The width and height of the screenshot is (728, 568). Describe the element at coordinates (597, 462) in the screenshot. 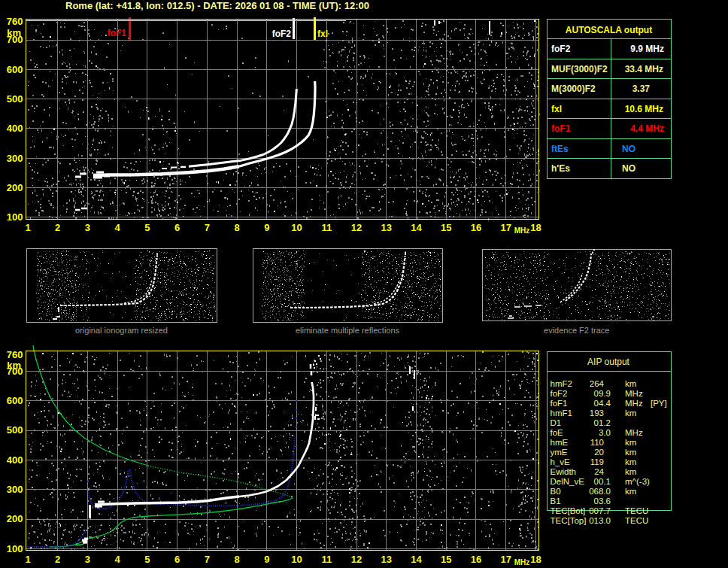

I see `svg-text: 119` at that location.